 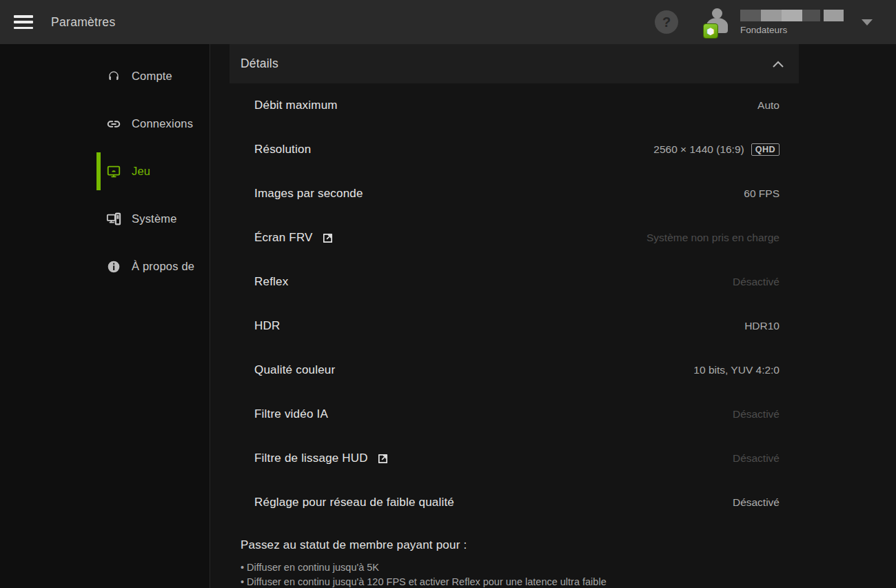 I want to click on setting-row-d-bit-maximum: Débit maximumAuto, so click(x=517, y=105).